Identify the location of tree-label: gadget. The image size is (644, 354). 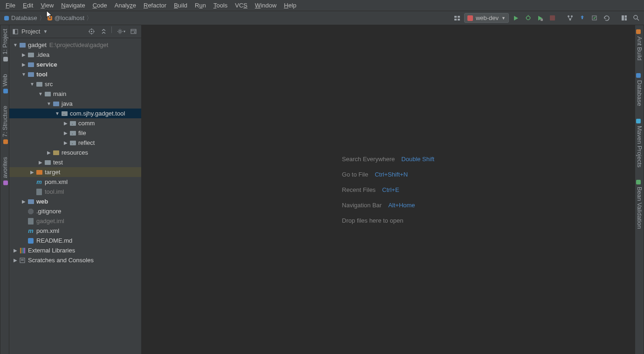
(37, 45).